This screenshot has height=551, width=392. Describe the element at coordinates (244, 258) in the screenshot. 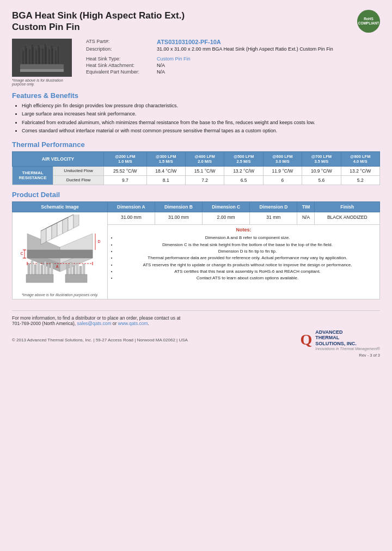

I see `notes-list: Dimension A and B refer to component siz…` at that location.